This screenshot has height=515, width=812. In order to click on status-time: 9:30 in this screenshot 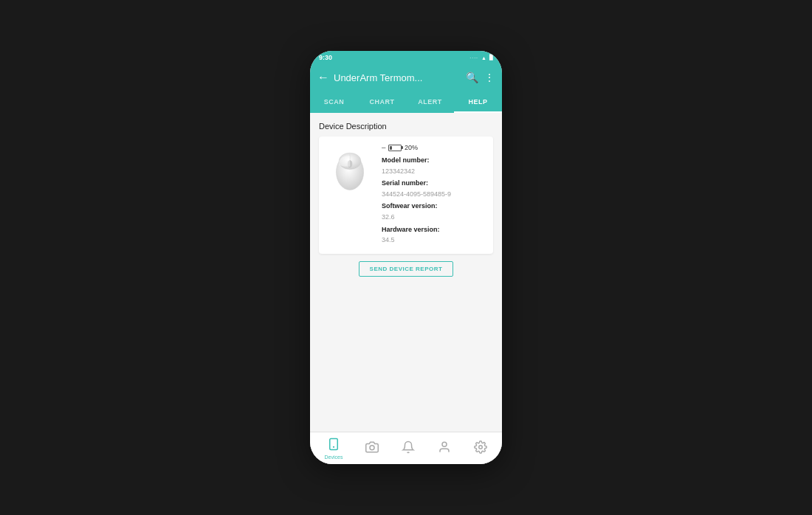, I will do `click(326, 58)`.